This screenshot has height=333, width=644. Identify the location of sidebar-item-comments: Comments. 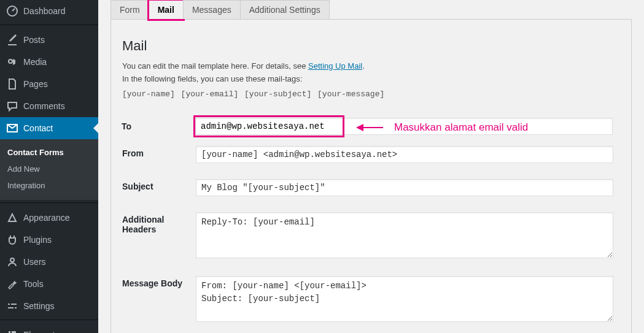
(49, 106).